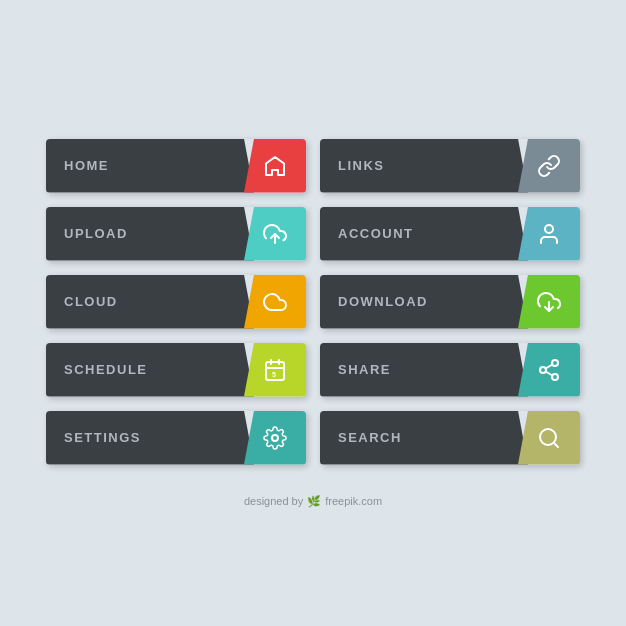 This screenshot has width=626, height=626. What do you see at coordinates (450, 234) in the screenshot?
I see `account-button: ACCOUNT` at bounding box center [450, 234].